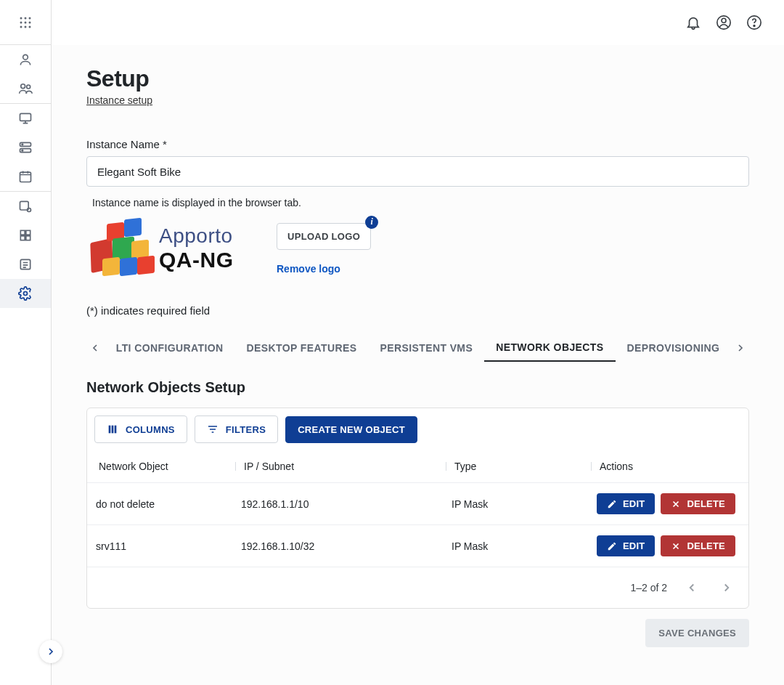  I want to click on tab-network-objects: NETWORK OBJECTS, so click(550, 348).